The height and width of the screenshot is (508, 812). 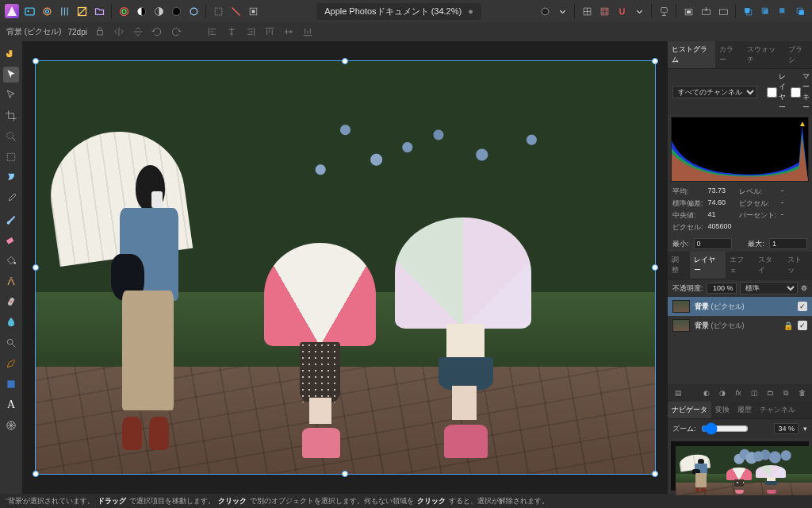 What do you see at coordinates (176, 11) in the screenshot?
I see `color-wheel-icon` at bounding box center [176, 11].